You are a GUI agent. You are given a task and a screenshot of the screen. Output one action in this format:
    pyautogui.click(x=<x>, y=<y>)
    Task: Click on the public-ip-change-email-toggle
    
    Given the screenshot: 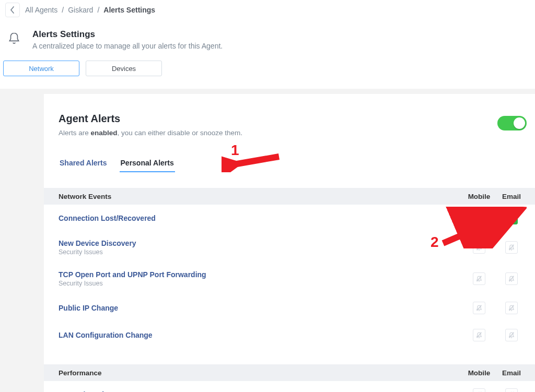 What is the action you would take?
    pyautogui.click(x=511, y=308)
    